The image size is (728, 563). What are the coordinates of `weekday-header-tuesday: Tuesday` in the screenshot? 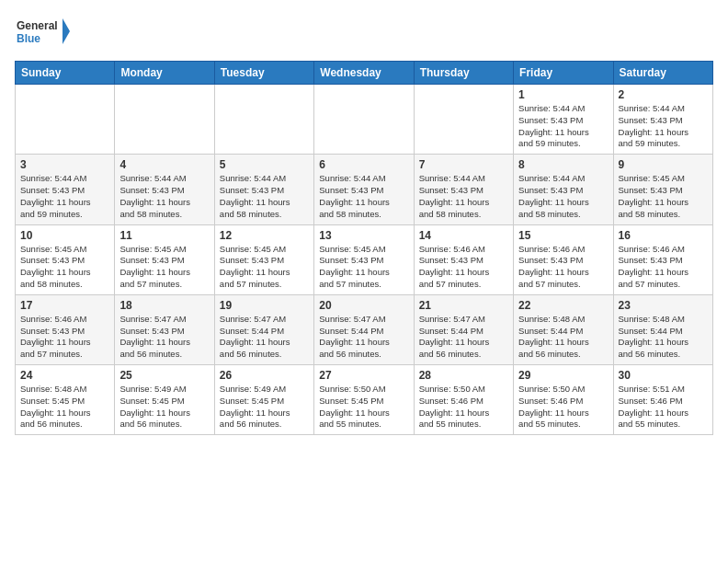 It's located at (264, 74).